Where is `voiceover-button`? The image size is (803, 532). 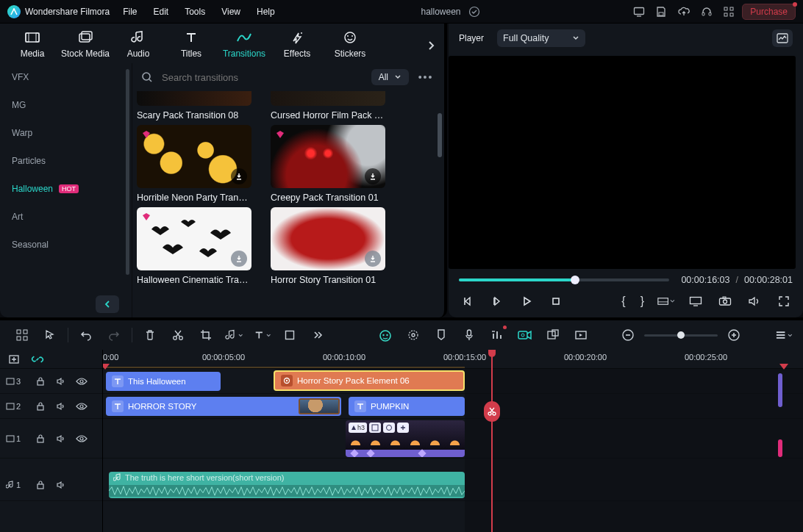 voiceover-button is located at coordinates (469, 335).